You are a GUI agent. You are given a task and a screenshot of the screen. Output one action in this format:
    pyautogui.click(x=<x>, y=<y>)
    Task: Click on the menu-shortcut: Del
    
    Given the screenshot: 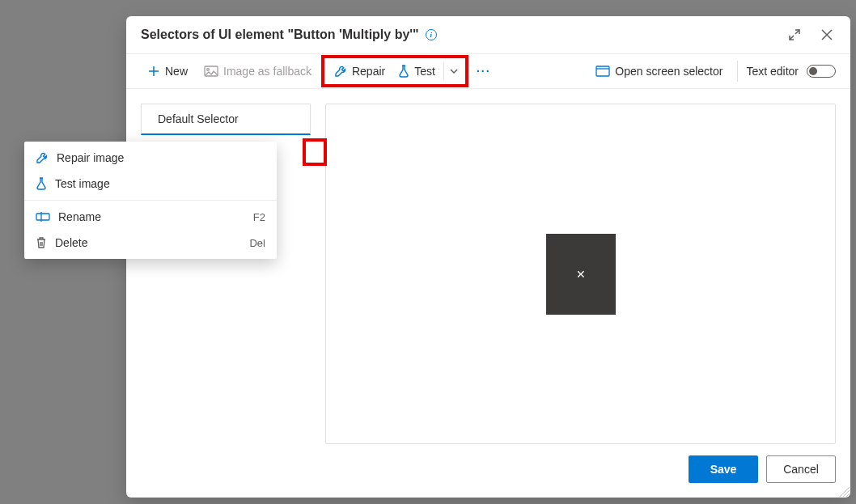 What is the action you would take?
    pyautogui.click(x=257, y=243)
    